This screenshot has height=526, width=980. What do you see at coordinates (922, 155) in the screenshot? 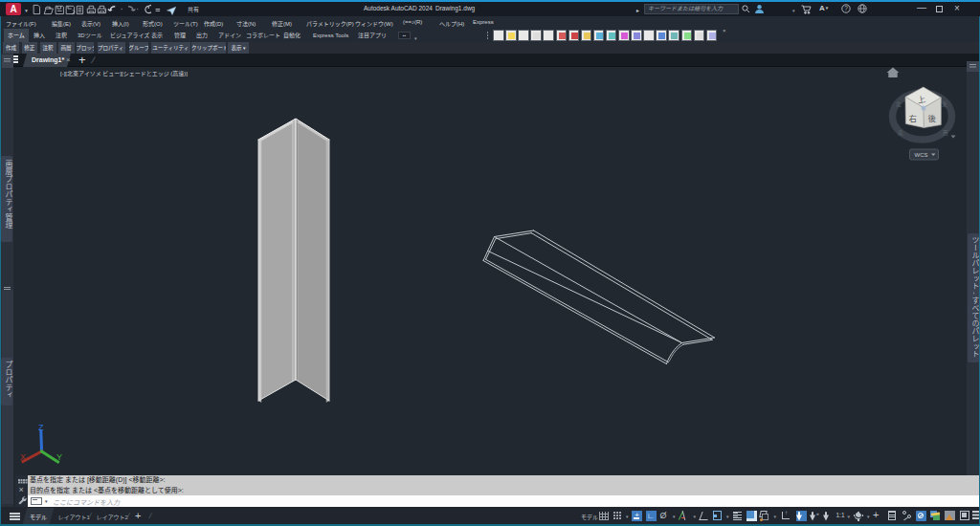
I see `svg-text: WCS` at bounding box center [922, 155].